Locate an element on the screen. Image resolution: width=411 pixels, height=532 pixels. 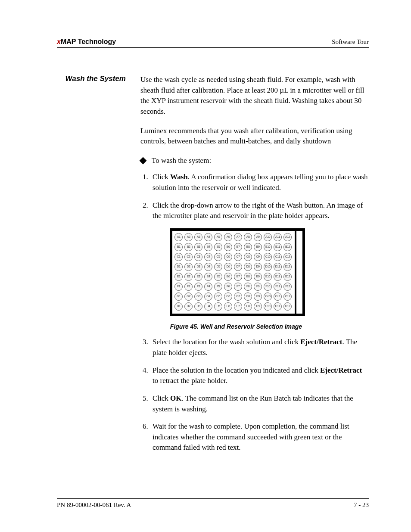
well-A3: A3 is located at coordinates (198, 237).